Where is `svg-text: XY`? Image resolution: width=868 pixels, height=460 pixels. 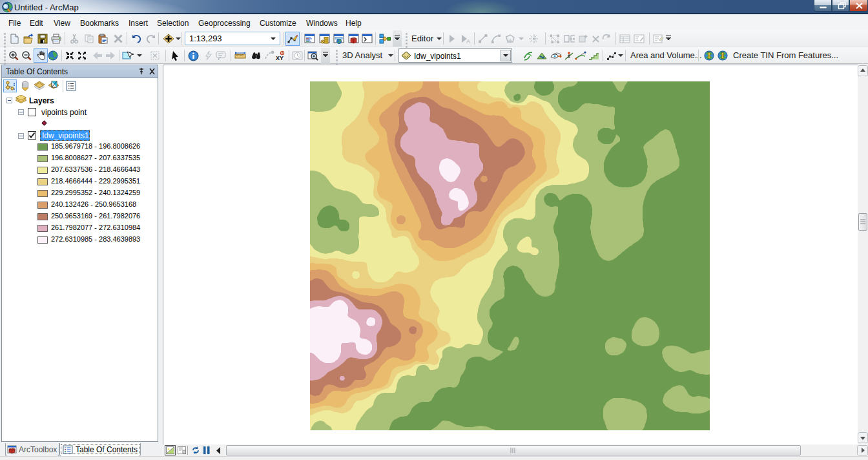 svg-text: XY is located at coordinates (280, 58).